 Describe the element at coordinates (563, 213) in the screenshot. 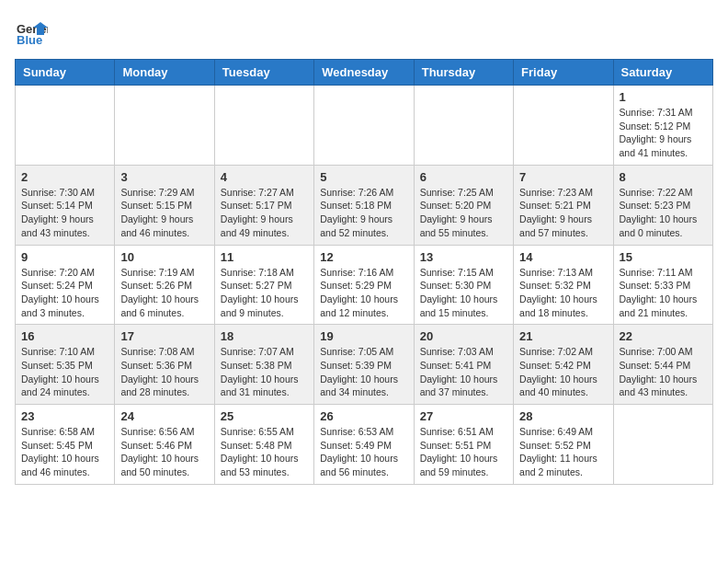

I see `day-info: Sunrise: 7:23 AM Sunset: 5:21 PM Dayligh…` at that location.